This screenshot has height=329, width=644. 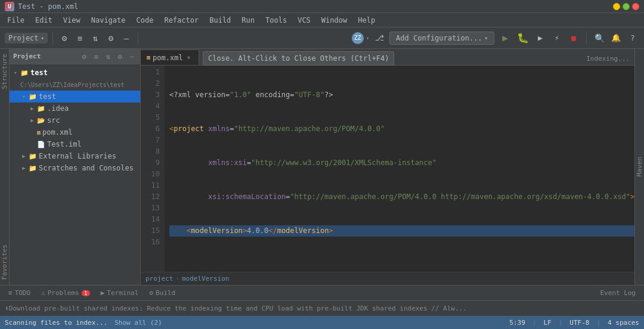 I want to click on download-icon: ⬇, so click(x=7, y=309).